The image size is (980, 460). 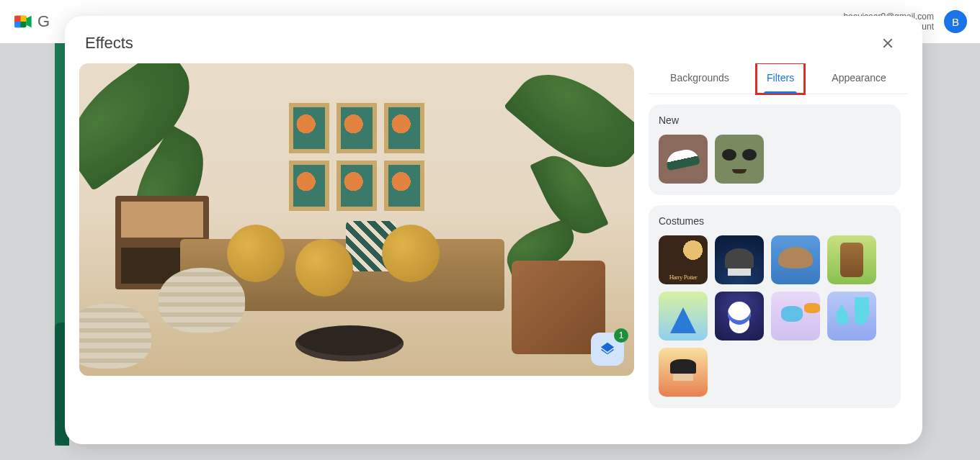 What do you see at coordinates (739, 159) in the screenshot?
I see `filter-tile-shades` at bounding box center [739, 159].